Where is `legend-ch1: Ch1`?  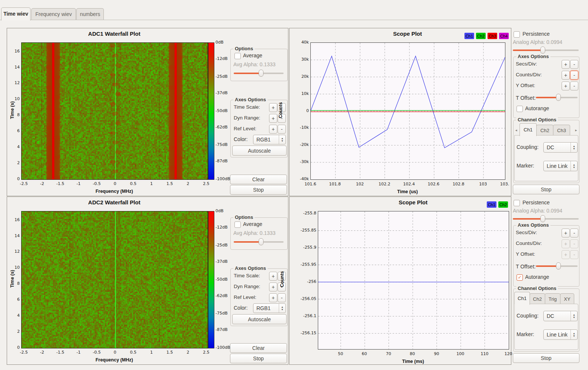
legend-ch1: Ch1 is located at coordinates (469, 36).